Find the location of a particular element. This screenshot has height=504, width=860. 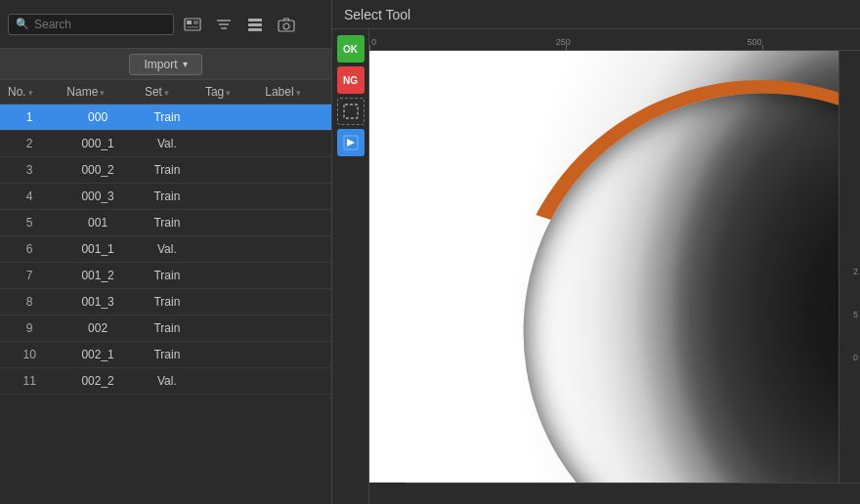

search-box: 🔍 is located at coordinates (91, 24).